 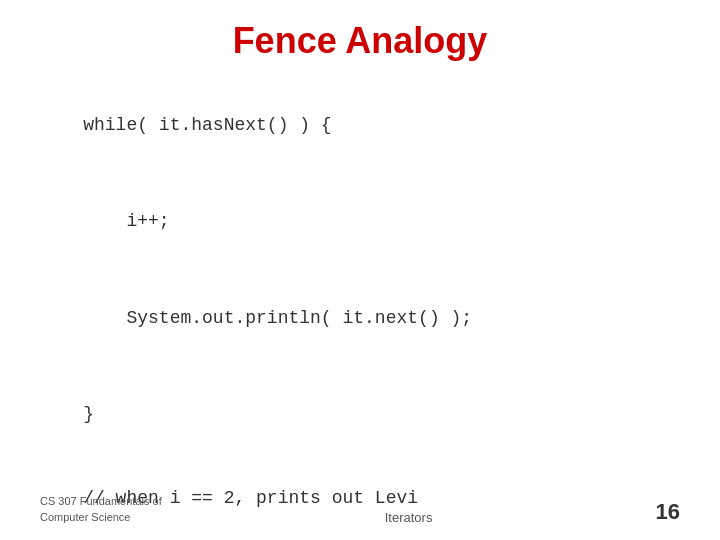 What do you see at coordinates (101, 518) in the screenshot?
I see `footer-course-line2: Computer Science` at bounding box center [101, 518].